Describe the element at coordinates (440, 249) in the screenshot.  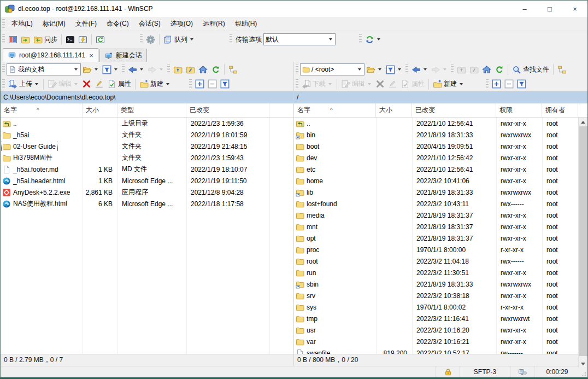
I see `table-row: proc1970/1/1 8:00:00r-xr-xr-xroot` at that location.